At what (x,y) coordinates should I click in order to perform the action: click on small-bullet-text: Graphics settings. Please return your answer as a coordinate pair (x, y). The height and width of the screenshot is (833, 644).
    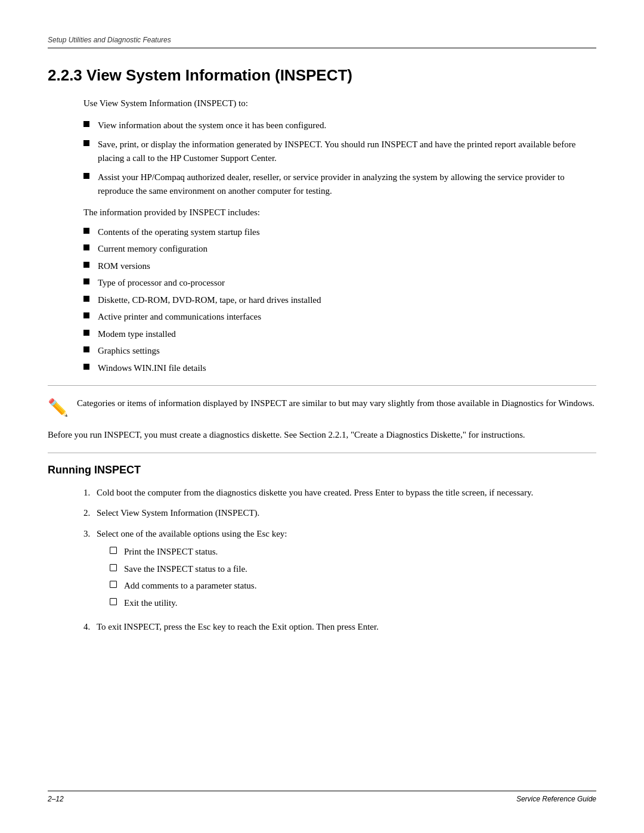
    Looking at the image, I should click on (129, 351).